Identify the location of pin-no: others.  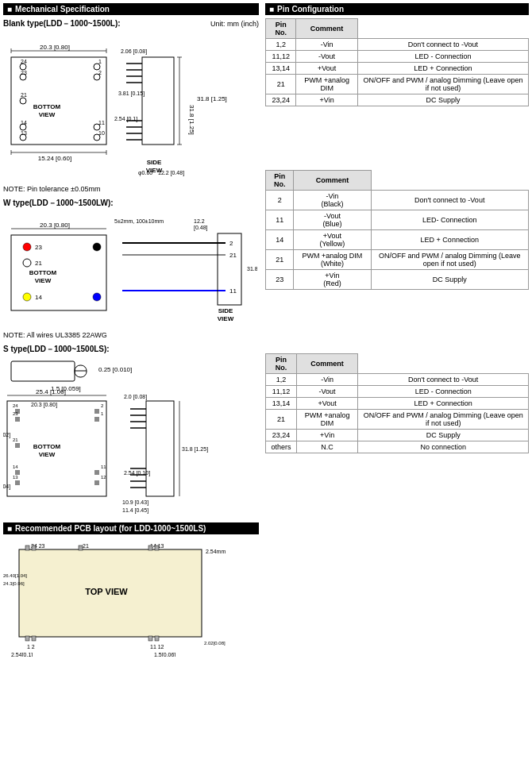
(281, 448).